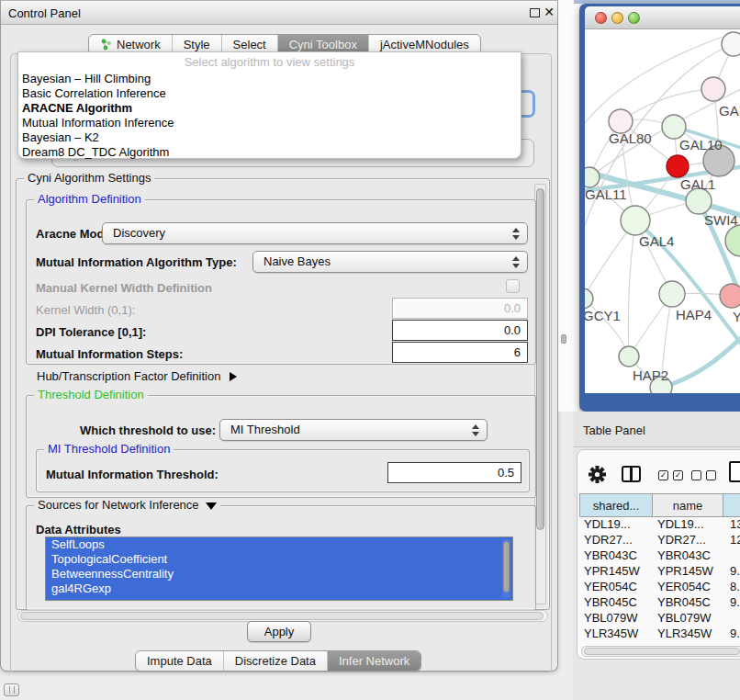  Describe the element at coordinates (698, 184) in the screenshot. I see `network-node-label: GAL1` at that location.